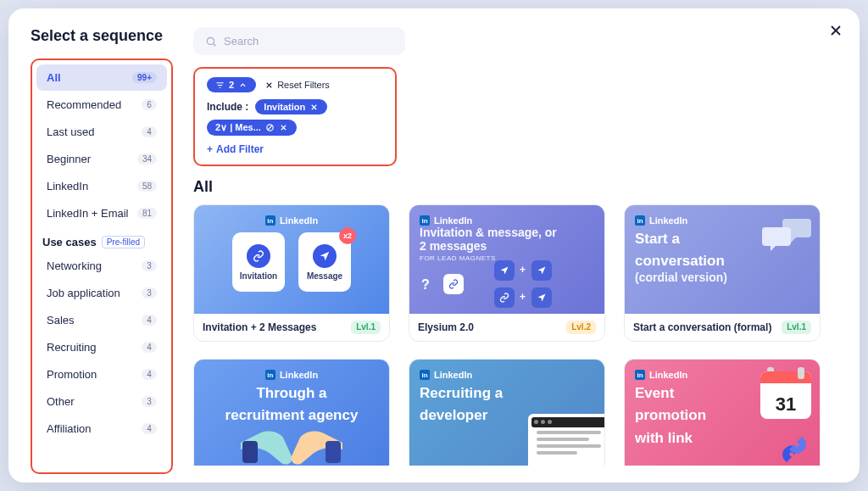 The image size is (868, 491). I want to click on reset-filters-button: Reset Filters, so click(297, 85).